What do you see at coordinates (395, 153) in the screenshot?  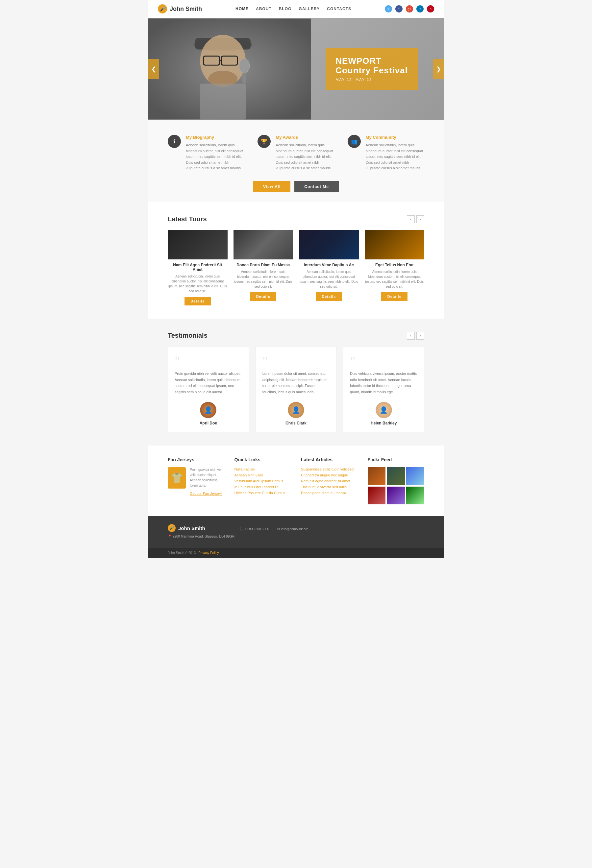 I see `community-content: My Community Aenean sollicitudin, lorem …` at bounding box center [395, 153].